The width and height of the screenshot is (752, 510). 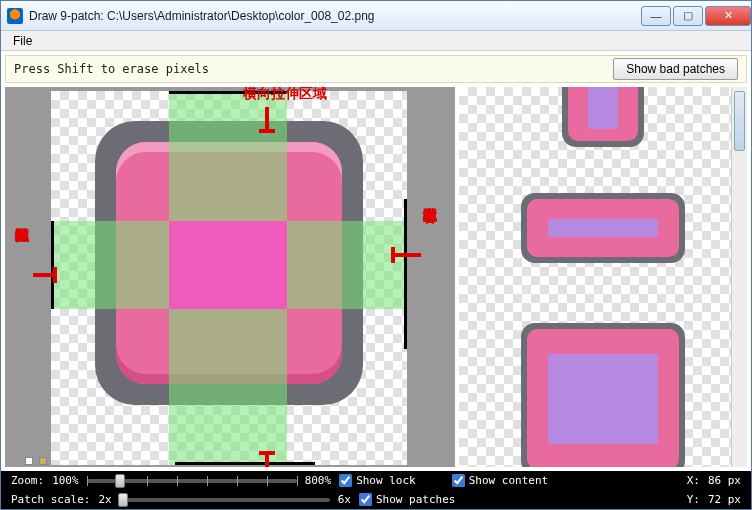 What do you see at coordinates (416, 500) in the screenshot?
I see `show-patches-label: Show patches` at bounding box center [416, 500].